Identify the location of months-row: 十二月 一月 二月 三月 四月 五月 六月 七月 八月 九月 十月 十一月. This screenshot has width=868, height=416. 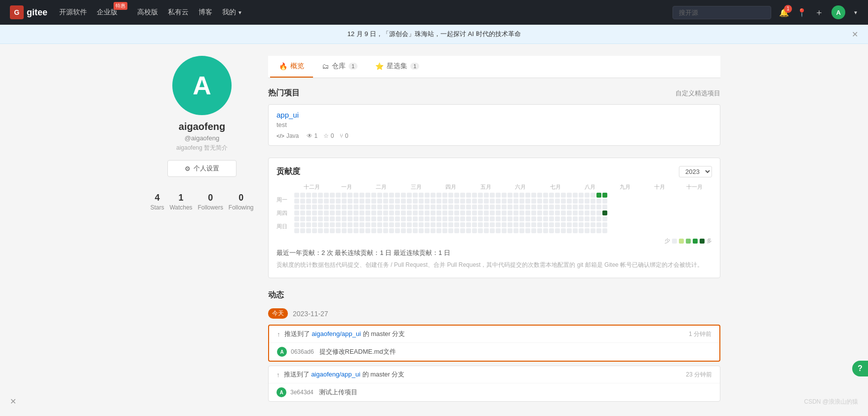
(503, 187).